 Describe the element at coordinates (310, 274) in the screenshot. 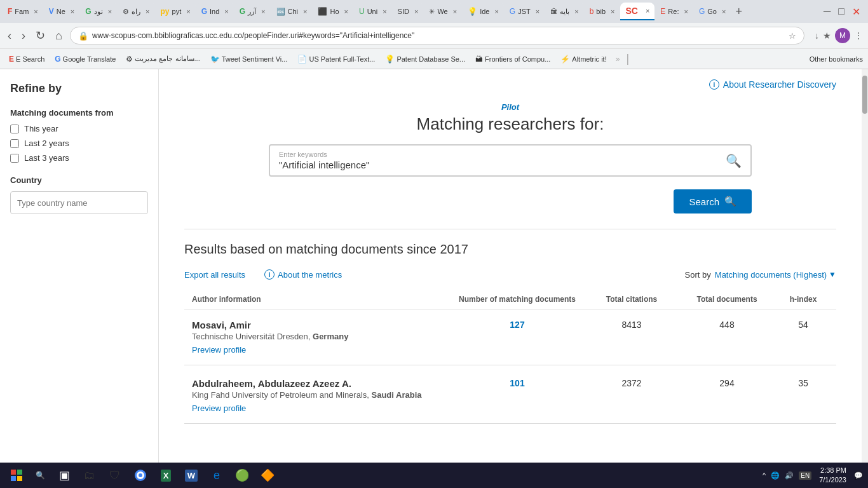

I see `metrics-label: About the metrics` at that location.